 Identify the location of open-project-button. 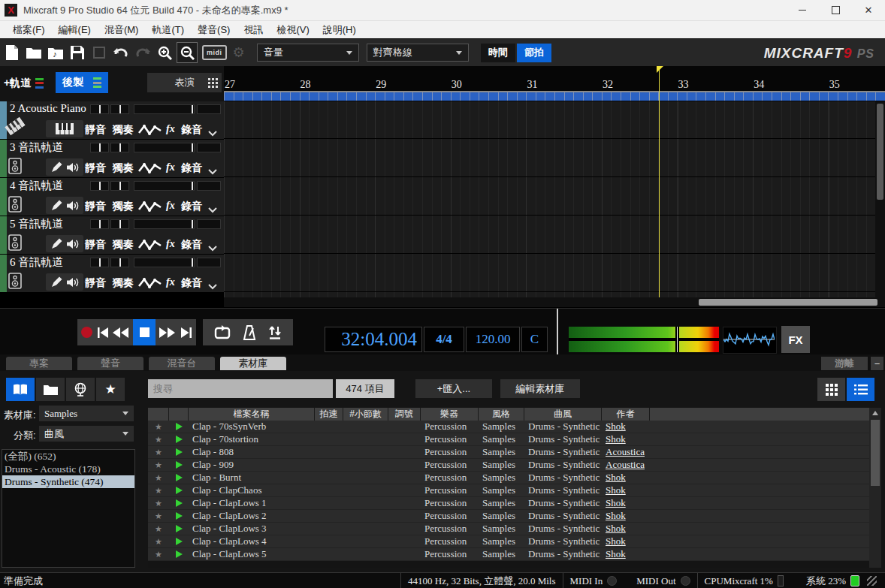
(34, 53).